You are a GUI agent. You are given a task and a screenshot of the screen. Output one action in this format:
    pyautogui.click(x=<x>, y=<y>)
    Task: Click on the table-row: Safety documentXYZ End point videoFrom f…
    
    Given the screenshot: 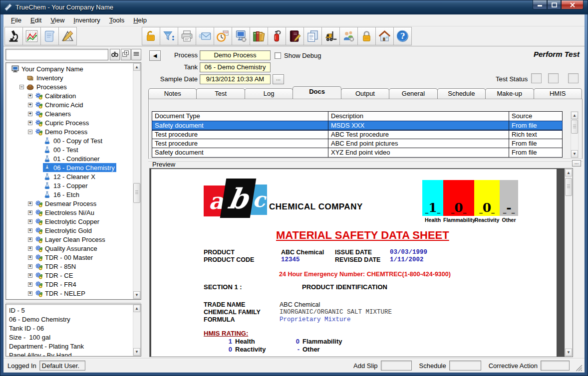 What is the action you would take?
    pyautogui.click(x=357, y=153)
    